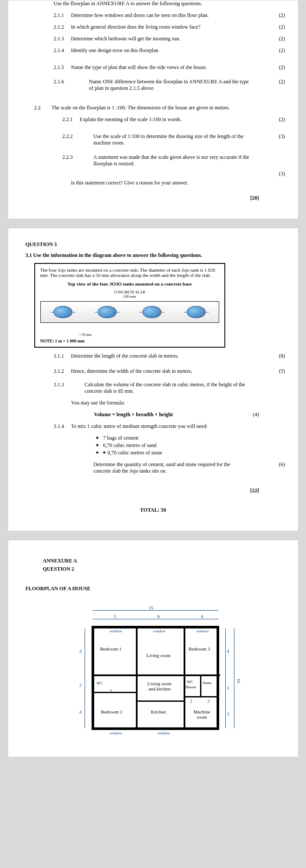 Image resolution: width=306 pixels, height=868 pixels. What do you see at coordinates (63, 426) in the screenshot?
I see `q-num: 3.1.4` at bounding box center [63, 426].